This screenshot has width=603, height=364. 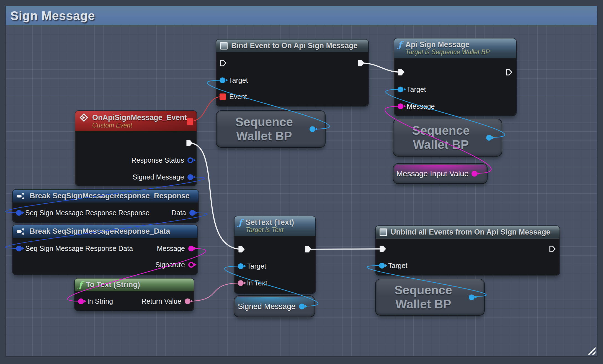 I want to click on node-break-data: Break SeqSignMessageResponse_Data Seq Si…, so click(x=105, y=250).